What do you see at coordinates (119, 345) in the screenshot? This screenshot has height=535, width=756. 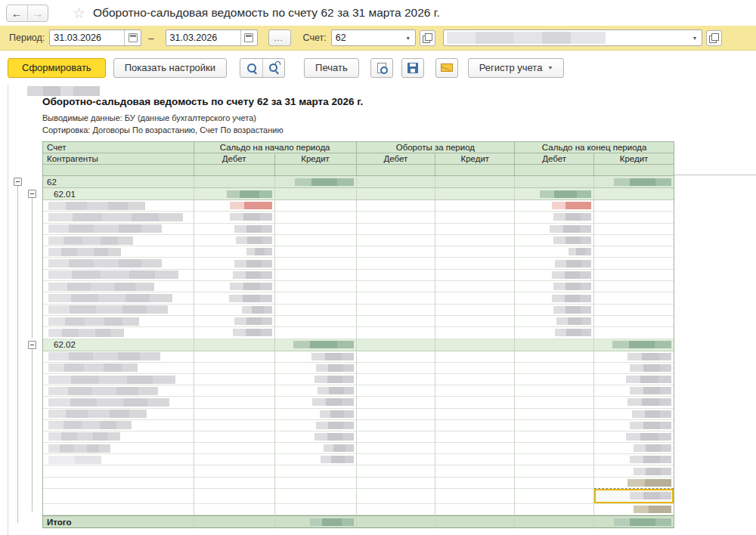 I see `account-label-cell: 62.02` at bounding box center [119, 345].